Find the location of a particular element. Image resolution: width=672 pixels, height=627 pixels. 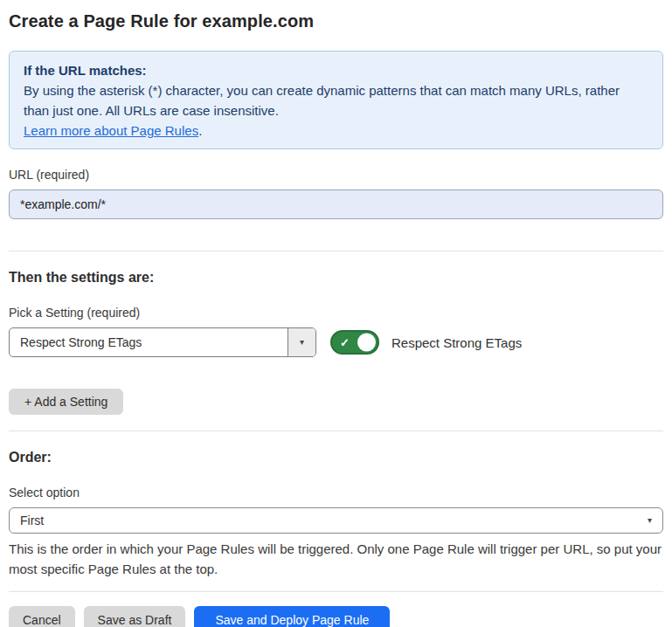

link-suffix-period: . is located at coordinates (200, 131).